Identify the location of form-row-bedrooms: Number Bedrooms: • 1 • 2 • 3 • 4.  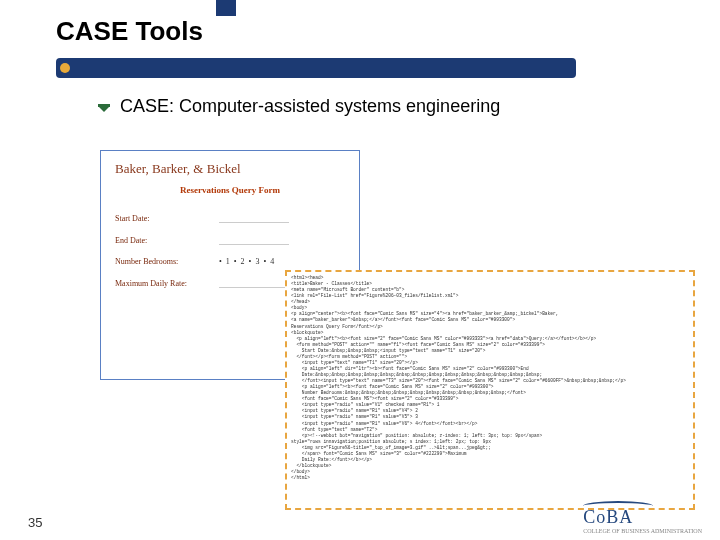
(230, 262).